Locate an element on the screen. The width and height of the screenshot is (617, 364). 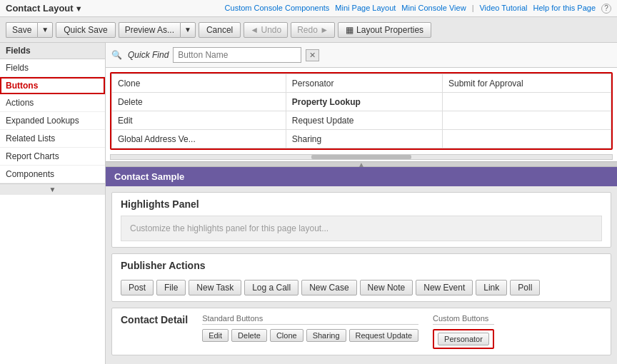
undo-button: ◄ Undo is located at coordinates (266, 30).